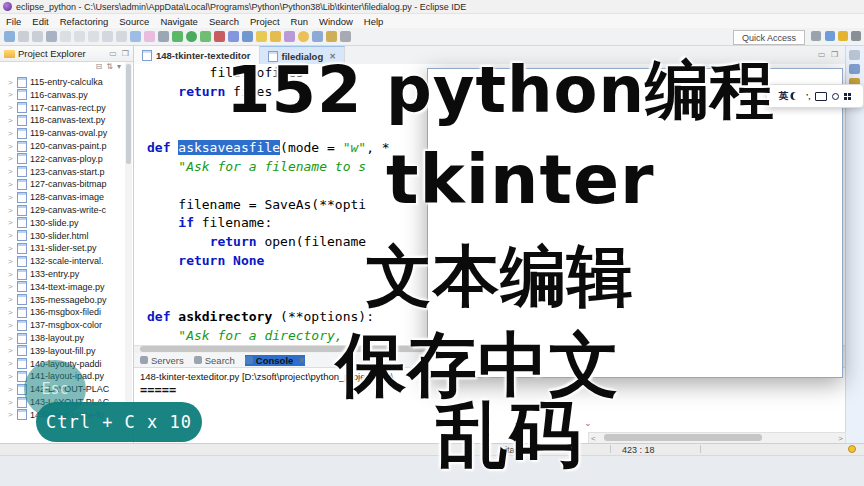 The width and height of the screenshot is (864, 486). Describe the element at coordinates (67, 261) in the screenshot. I see `explorer-file-item: >132-scale-interval.` at that location.